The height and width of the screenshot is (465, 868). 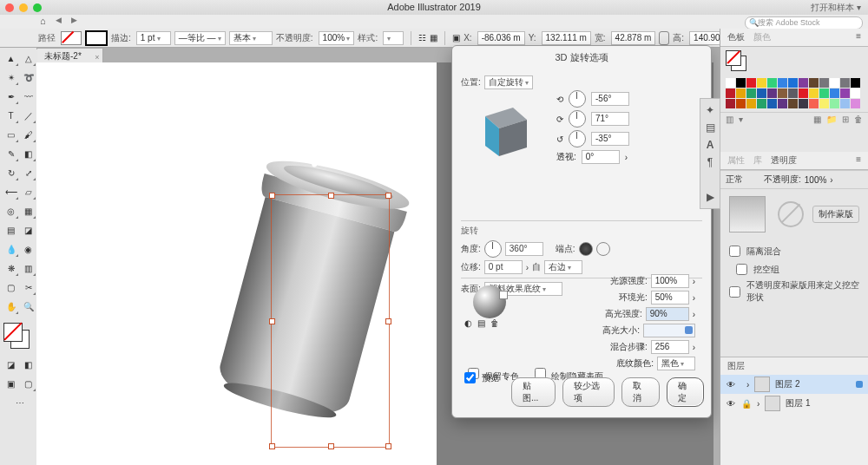 I want to click on style-field, so click(x=393, y=38).